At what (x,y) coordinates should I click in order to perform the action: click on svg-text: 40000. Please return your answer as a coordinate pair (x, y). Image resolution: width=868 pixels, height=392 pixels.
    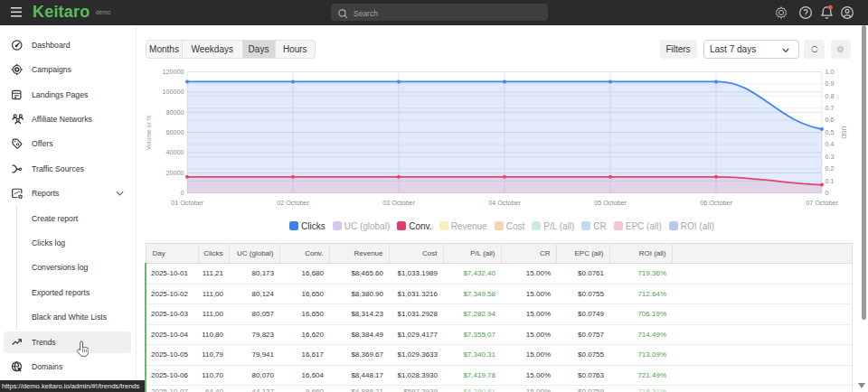
    Looking at the image, I should click on (175, 152).